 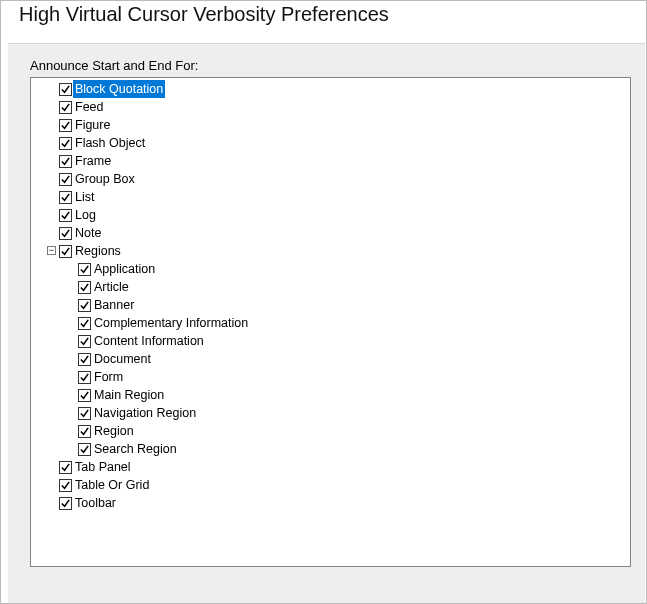 What do you see at coordinates (96, 503) in the screenshot?
I see `tree-item-label: Toolbar` at bounding box center [96, 503].